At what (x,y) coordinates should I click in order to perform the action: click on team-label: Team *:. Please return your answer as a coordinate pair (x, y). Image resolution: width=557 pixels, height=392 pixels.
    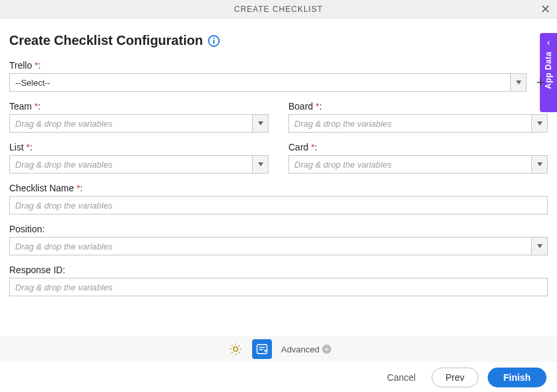
    Looking at the image, I should click on (139, 106).